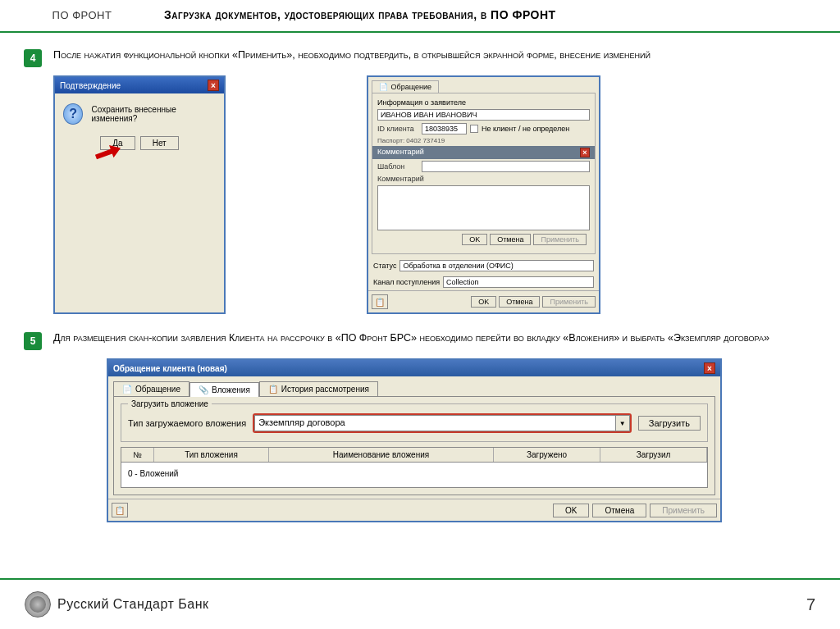 The height and width of the screenshot is (629, 840). What do you see at coordinates (203, 390) in the screenshot?
I see `attach-icon: 📎` at bounding box center [203, 390].